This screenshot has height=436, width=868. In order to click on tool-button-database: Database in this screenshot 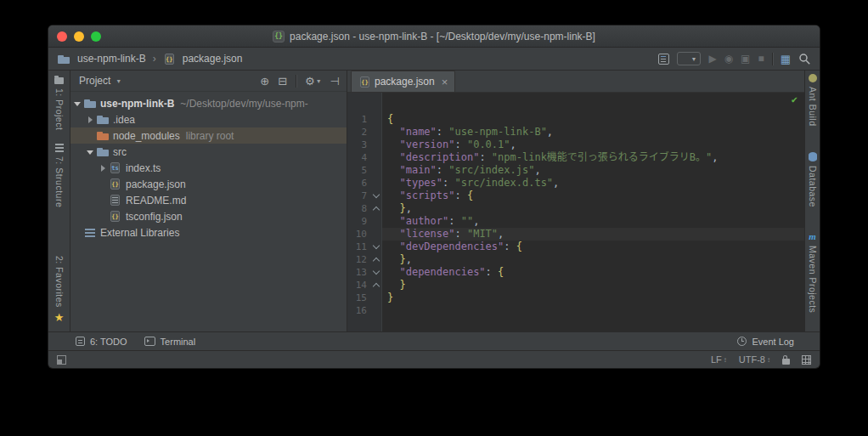, I will do `click(813, 180)`.